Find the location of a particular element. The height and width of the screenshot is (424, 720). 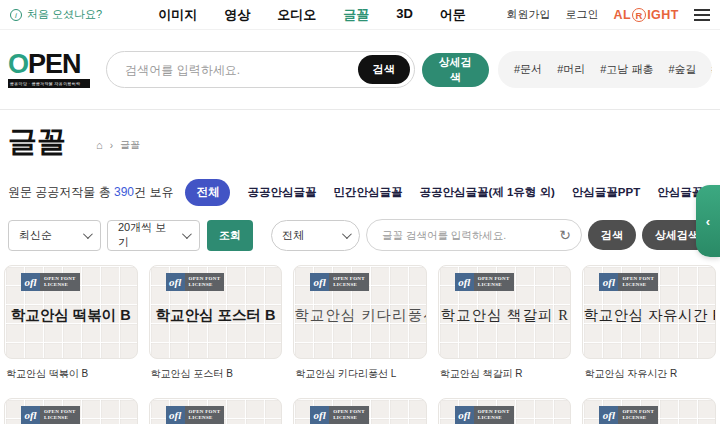

per-page-select-value: 20개씩 보기 is located at coordinates (147, 235).